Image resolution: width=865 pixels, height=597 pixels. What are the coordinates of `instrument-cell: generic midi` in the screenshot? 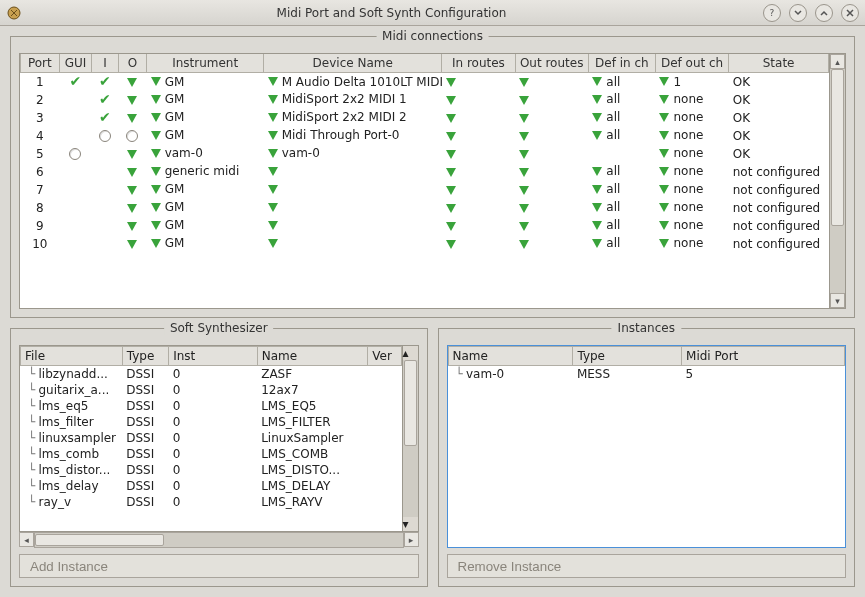 It's located at (206, 172).